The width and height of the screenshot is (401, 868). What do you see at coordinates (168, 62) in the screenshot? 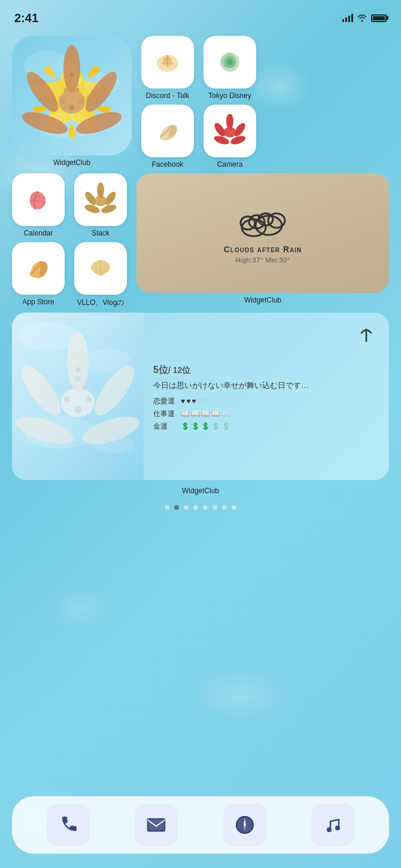
I see `discord-icon` at bounding box center [168, 62].